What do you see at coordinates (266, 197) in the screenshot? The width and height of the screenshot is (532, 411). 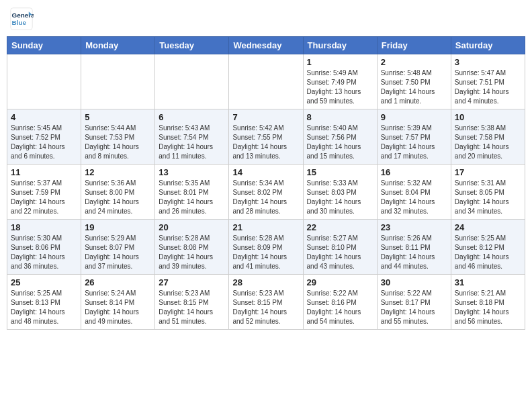 I see `day-info: Sunrise: 5:34 AM Sunset: 8:02 PM Dayligh…` at bounding box center [266, 197].